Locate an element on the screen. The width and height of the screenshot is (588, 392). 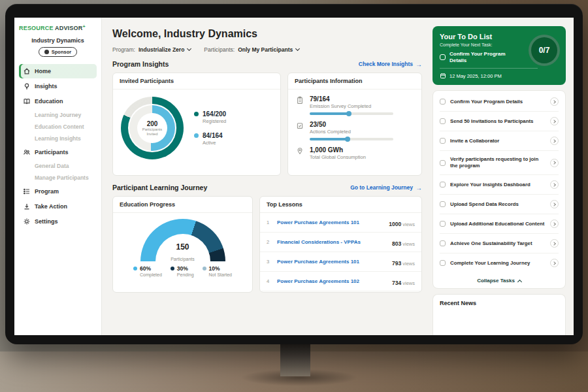
lesson-rank: 4 is located at coordinates (269, 281).